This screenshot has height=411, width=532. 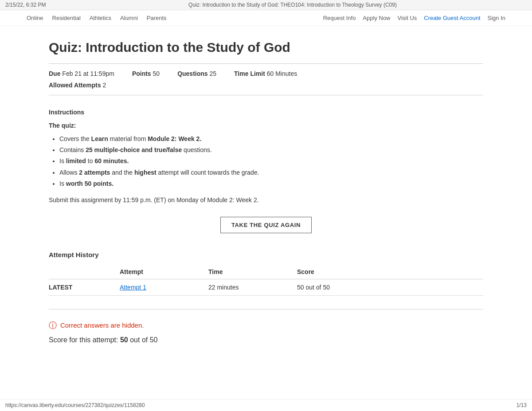 I want to click on nav-athletics: Athletics, so click(x=100, y=18).